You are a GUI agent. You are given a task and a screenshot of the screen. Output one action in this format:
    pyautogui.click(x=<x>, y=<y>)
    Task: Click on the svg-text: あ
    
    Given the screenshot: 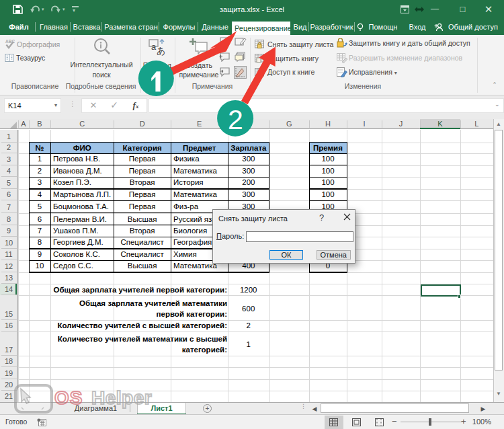 What is the action you would take?
    pyautogui.click(x=161, y=51)
    